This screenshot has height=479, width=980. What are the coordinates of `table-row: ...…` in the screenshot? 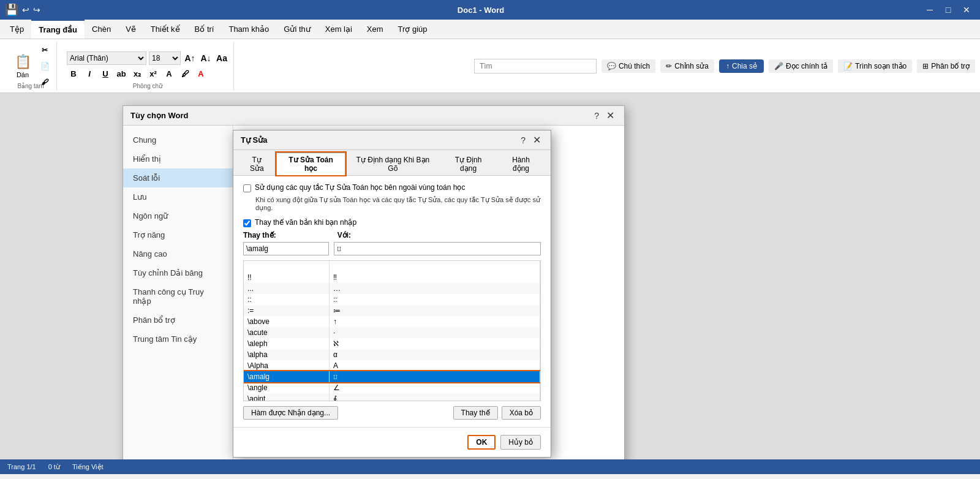 It's located at (392, 289).